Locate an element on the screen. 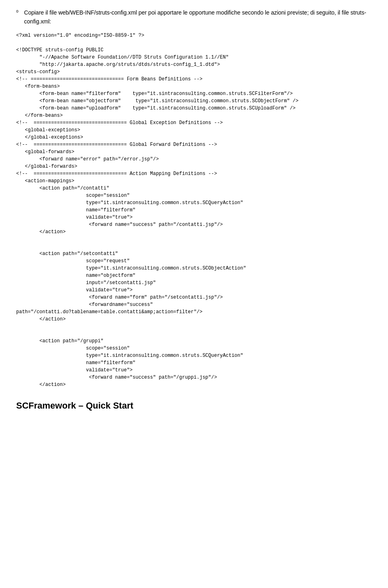  bullet-item: o Copiare il file web/WEB-INF/struts-con… is located at coordinates (194, 17).